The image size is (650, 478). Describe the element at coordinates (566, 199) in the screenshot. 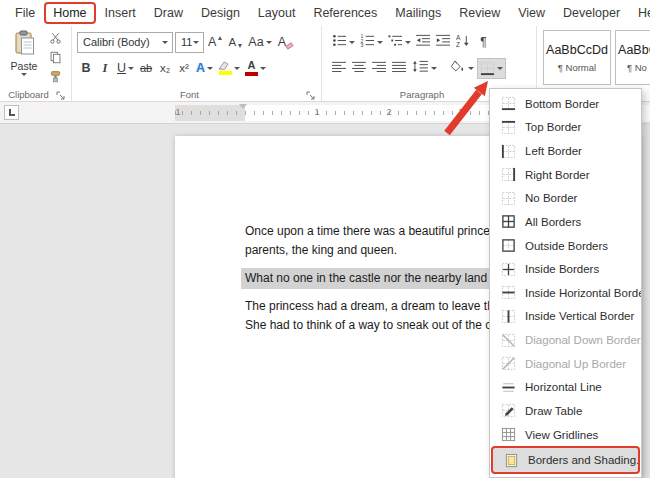

I see `menu-item-no-border: No Border` at that location.